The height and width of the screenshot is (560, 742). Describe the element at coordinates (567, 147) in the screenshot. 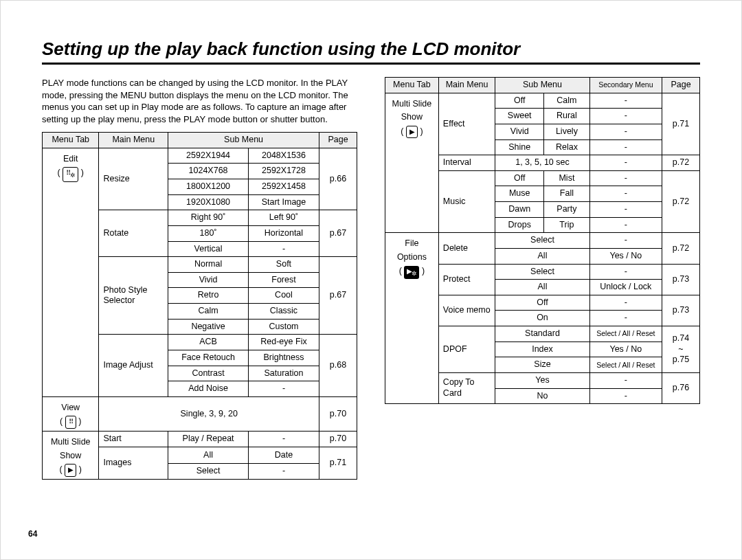

I see `cell: Relax` at that location.